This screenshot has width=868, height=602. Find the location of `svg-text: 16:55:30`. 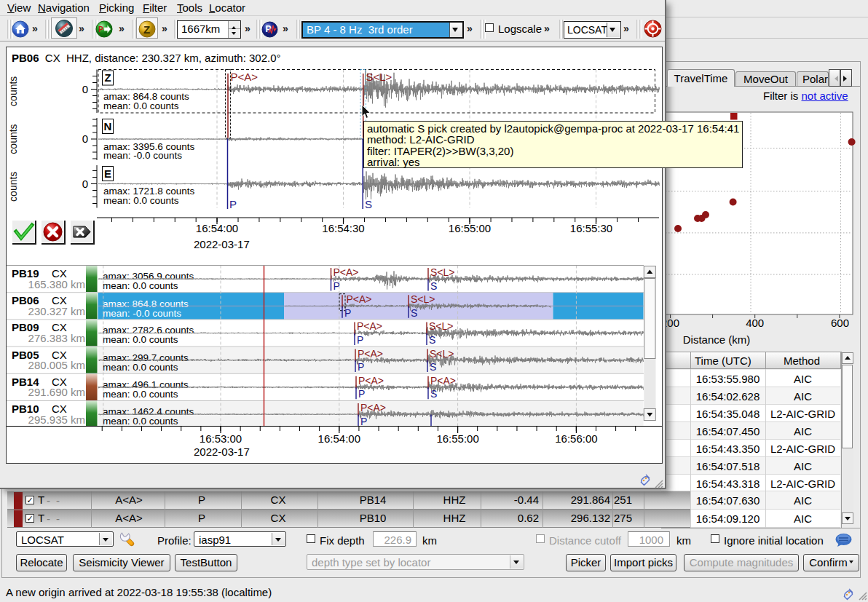

svg-text: 16:55:30 is located at coordinates (591, 229).